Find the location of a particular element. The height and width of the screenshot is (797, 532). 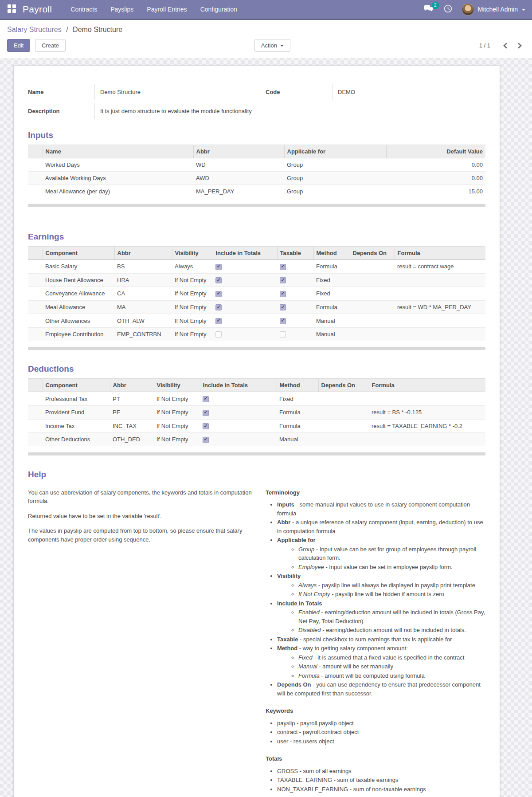

earnings-header-taxable: Taxable is located at coordinates (295, 253).